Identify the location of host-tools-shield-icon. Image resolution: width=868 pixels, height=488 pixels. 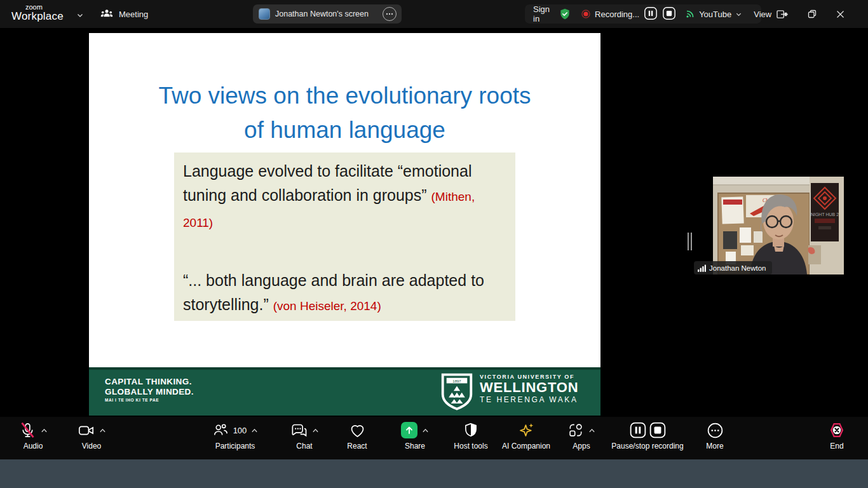
(471, 430).